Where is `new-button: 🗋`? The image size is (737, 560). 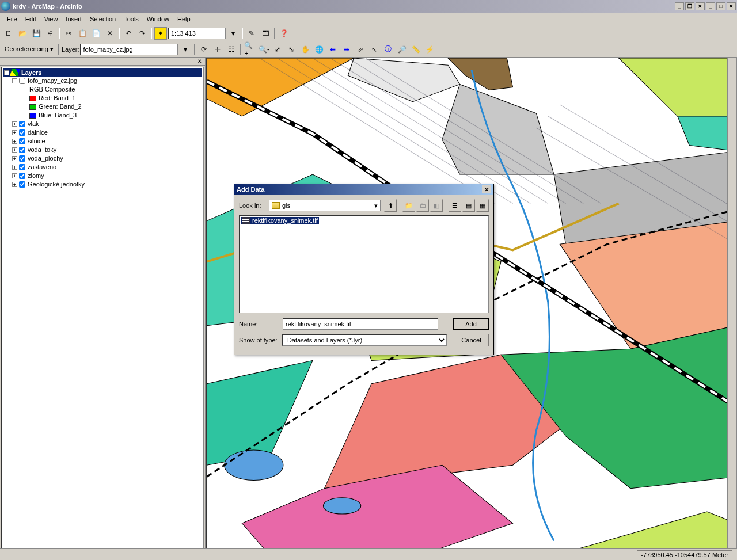 new-button: 🗋 is located at coordinates (9, 33).